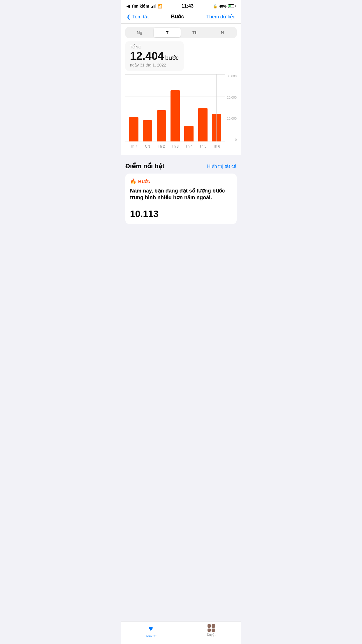 Image resolution: width=362 pixels, height=644 pixels. I want to click on highlight-card: 🔥 Bước Năm nay, bạn đang đạt số lượng bư…, so click(181, 199).